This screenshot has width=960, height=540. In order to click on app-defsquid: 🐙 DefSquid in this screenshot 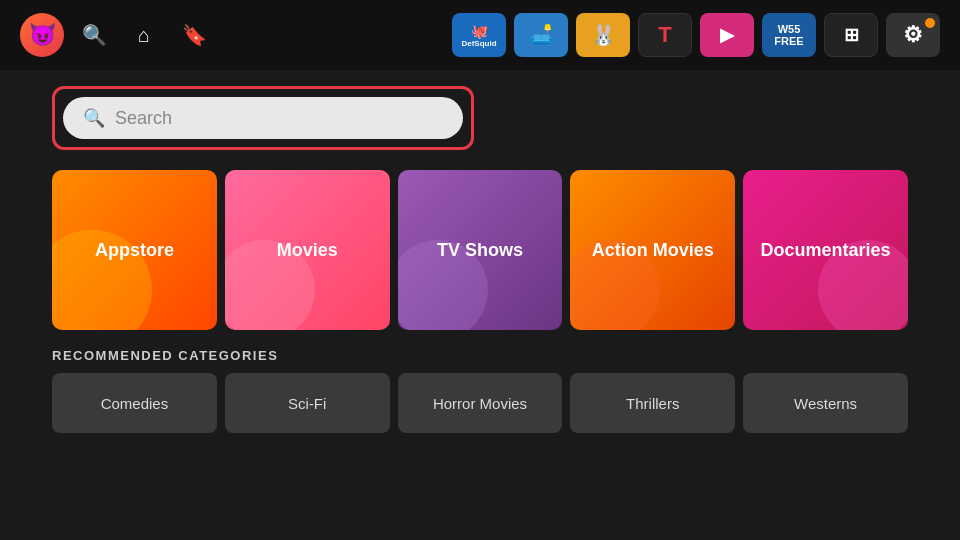, I will do `click(479, 35)`.